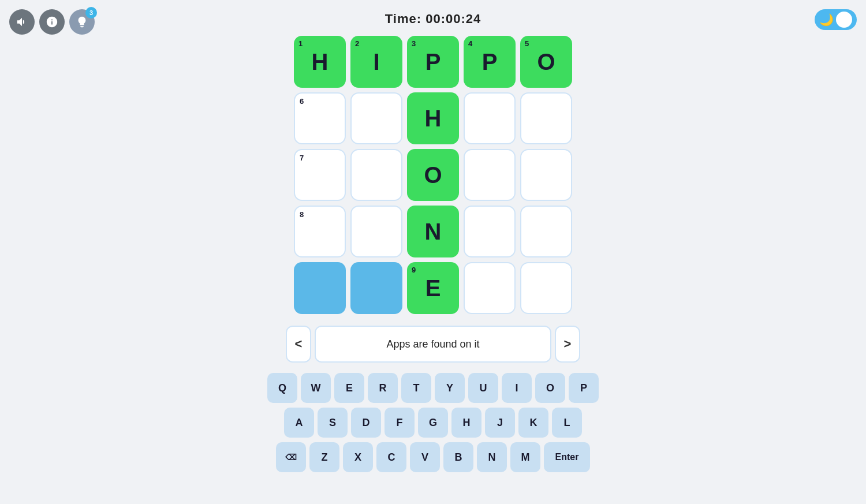 The image size is (866, 504). Describe the element at coordinates (357, 44) in the screenshot. I see `cell-number: 2` at that location.